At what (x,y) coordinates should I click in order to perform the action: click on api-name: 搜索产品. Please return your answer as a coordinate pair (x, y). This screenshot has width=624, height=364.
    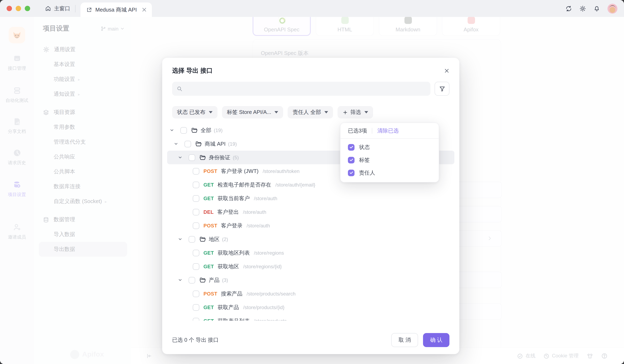
    Looking at the image, I should click on (232, 294).